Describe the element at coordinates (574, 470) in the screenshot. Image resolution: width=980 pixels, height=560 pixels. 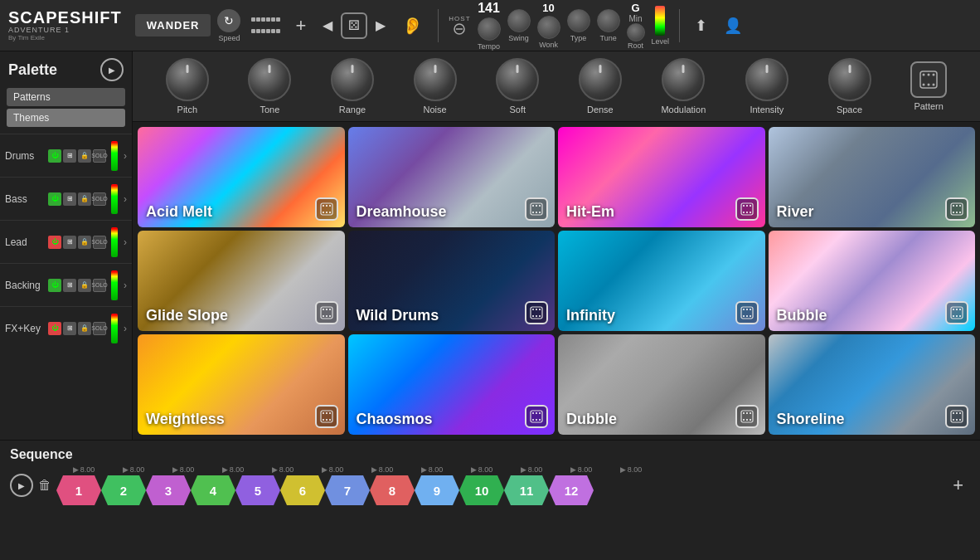
I see `step-play-11: ▶` at that location.